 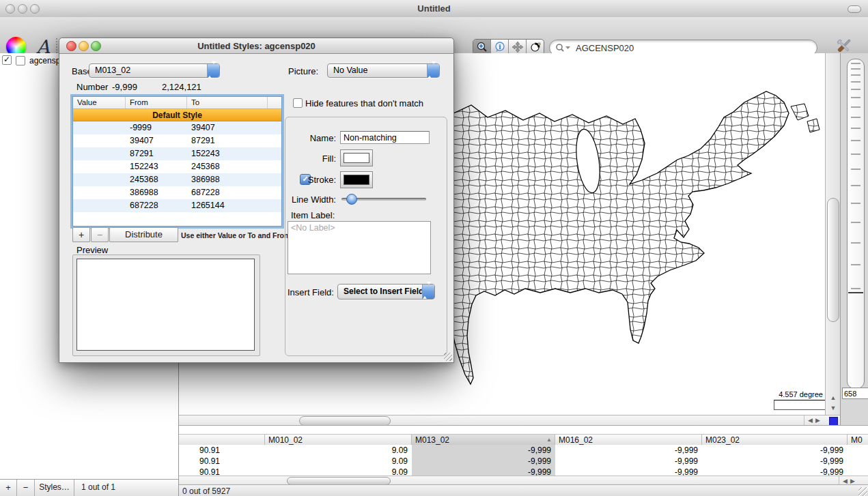 What do you see at coordinates (855, 393) in the screenshot?
I see `zoom-value-field` at bounding box center [855, 393].